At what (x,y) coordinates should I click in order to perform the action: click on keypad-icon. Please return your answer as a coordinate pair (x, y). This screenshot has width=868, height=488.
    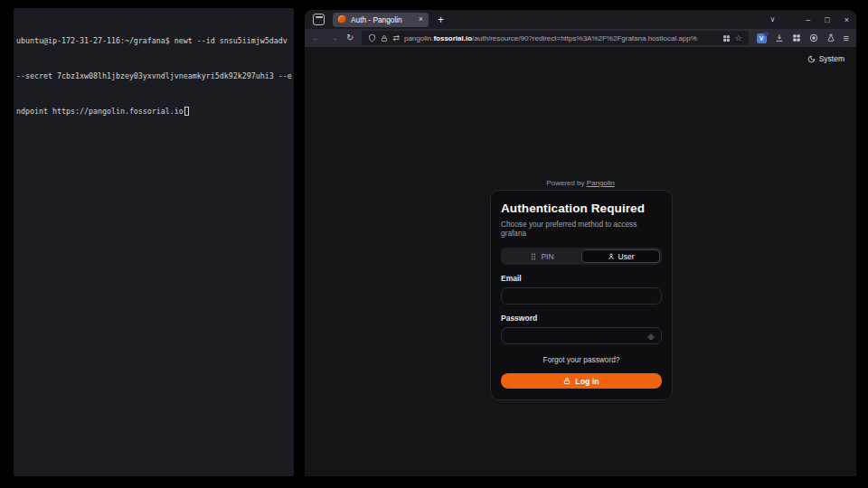
    Looking at the image, I should click on (533, 257).